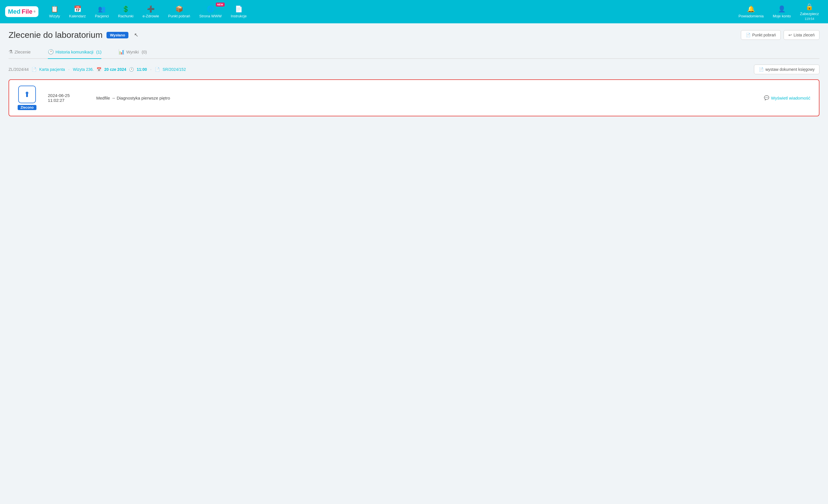 The height and width of the screenshot is (504, 828). Describe the element at coordinates (35, 11) in the screenshot. I see `logo-registered: ®` at that location.